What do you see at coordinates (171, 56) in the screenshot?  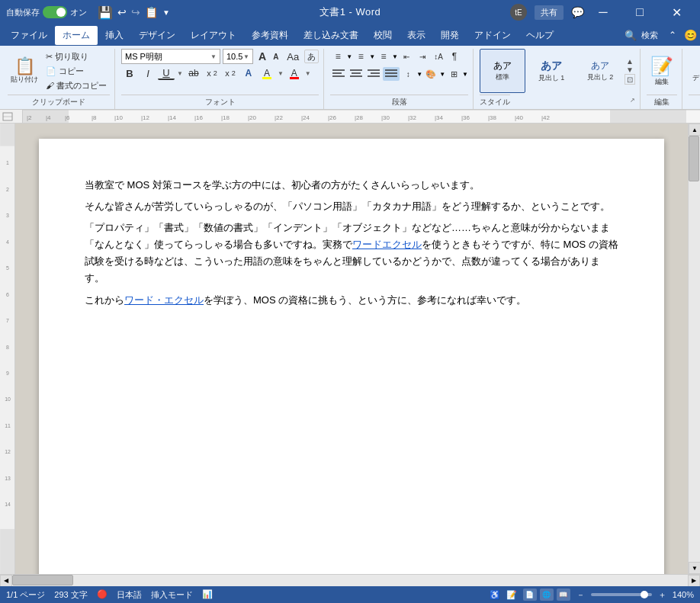 I see `font-name-selector: MS P明朝 ▼` at bounding box center [171, 56].